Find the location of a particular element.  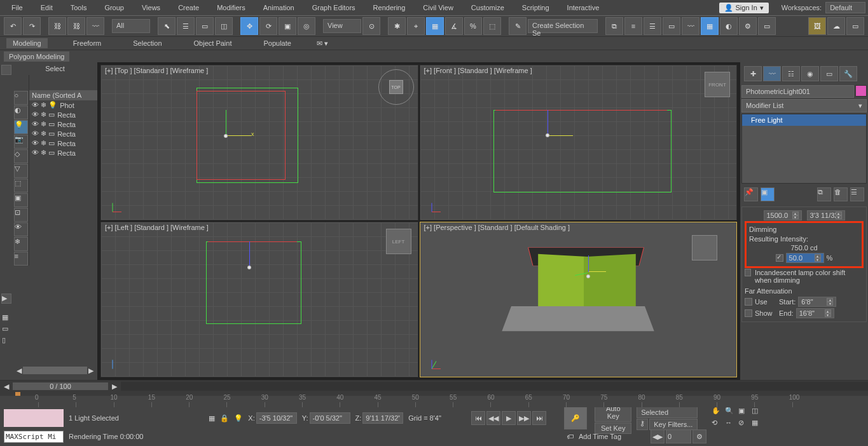

keymode-btn: ◀▶ is located at coordinates (658, 436).